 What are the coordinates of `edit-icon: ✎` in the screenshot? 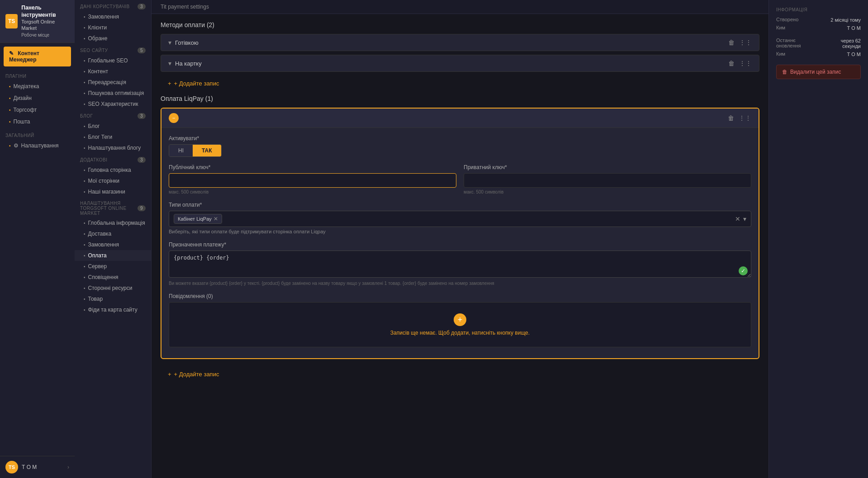 It's located at (11, 53).